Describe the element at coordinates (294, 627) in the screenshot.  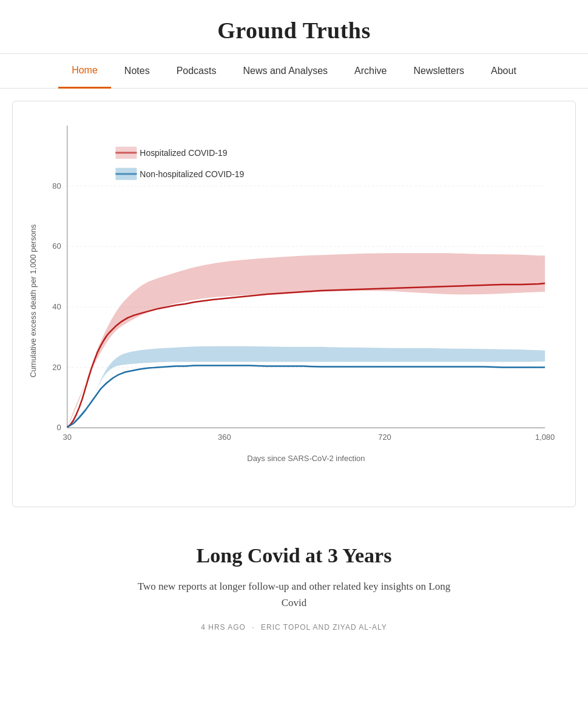
I see `article-meta: 4 HRS AGO · ERIC TOPOL AND ZIYAD AL-ALY` at that location.